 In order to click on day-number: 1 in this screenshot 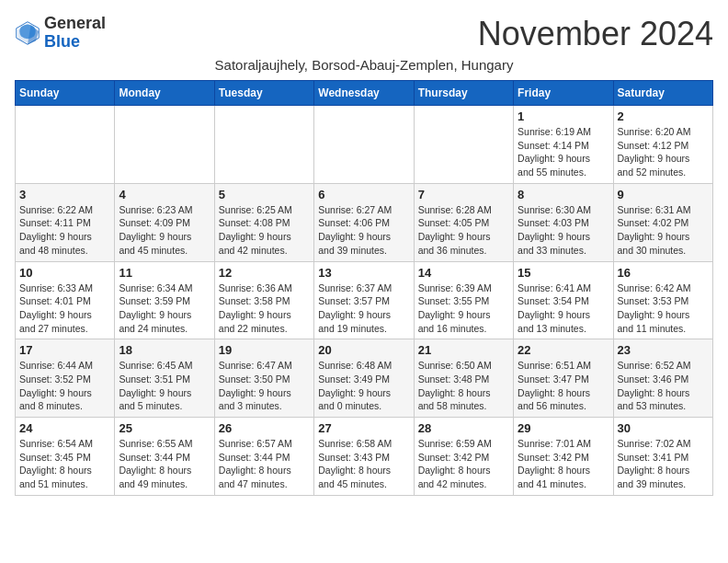, I will do `click(563, 116)`.